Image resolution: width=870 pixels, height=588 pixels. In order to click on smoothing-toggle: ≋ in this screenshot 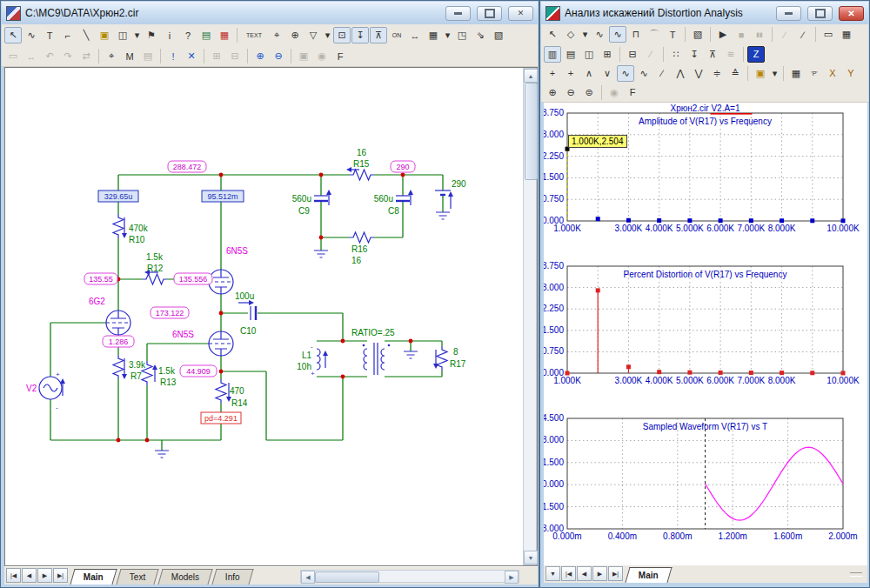, I will do `click(731, 54)`.